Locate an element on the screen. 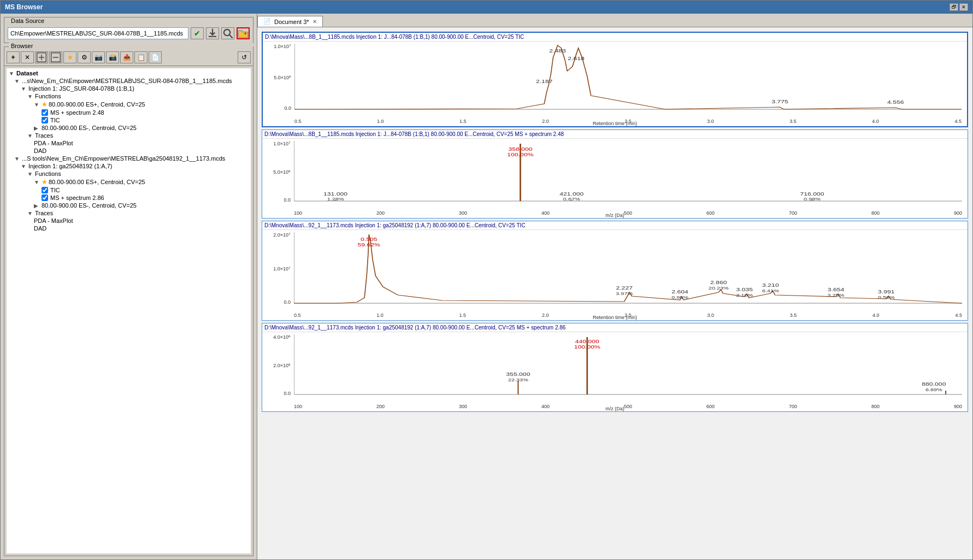 This screenshot has width=973, height=560. search-button is located at coordinates (228, 33).